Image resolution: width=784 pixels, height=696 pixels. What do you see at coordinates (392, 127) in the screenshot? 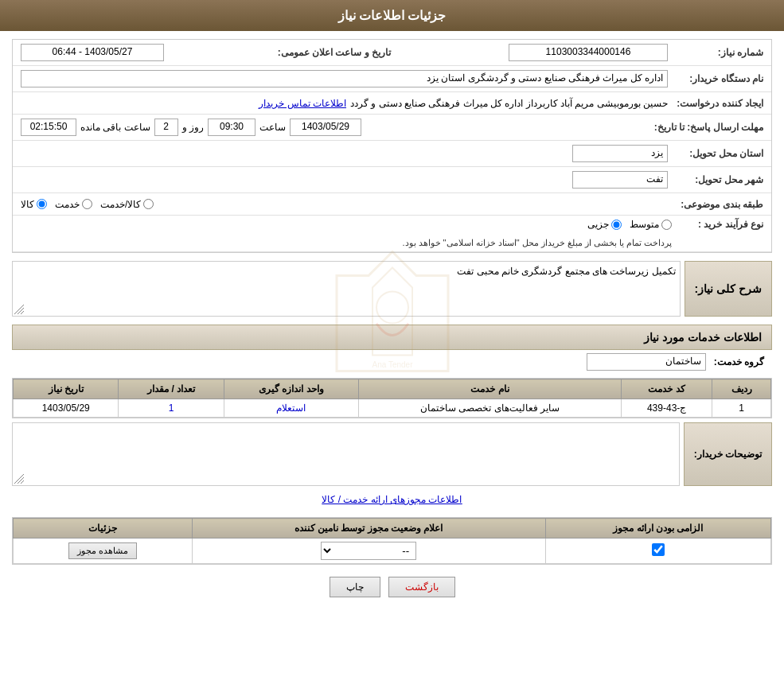
I see `response-deadline-row: مهلت ارسال پاسخ: تا تاریخ: 02:15:50 ساعت…` at bounding box center [392, 127].